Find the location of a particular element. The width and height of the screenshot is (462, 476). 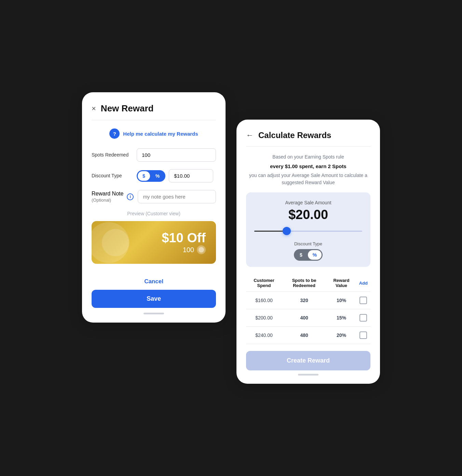

create-reward-button: Create Reward is located at coordinates (308, 361).